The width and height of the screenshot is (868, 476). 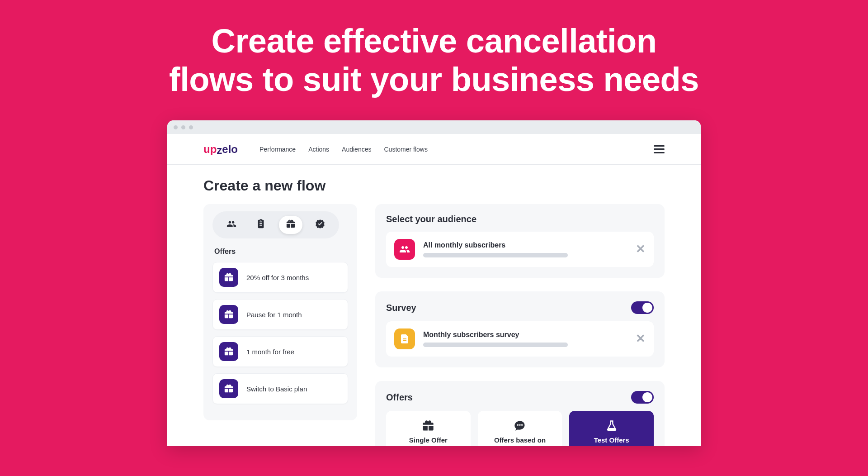 I want to click on offers-section-label: Offers, so click(x=281, y=252).